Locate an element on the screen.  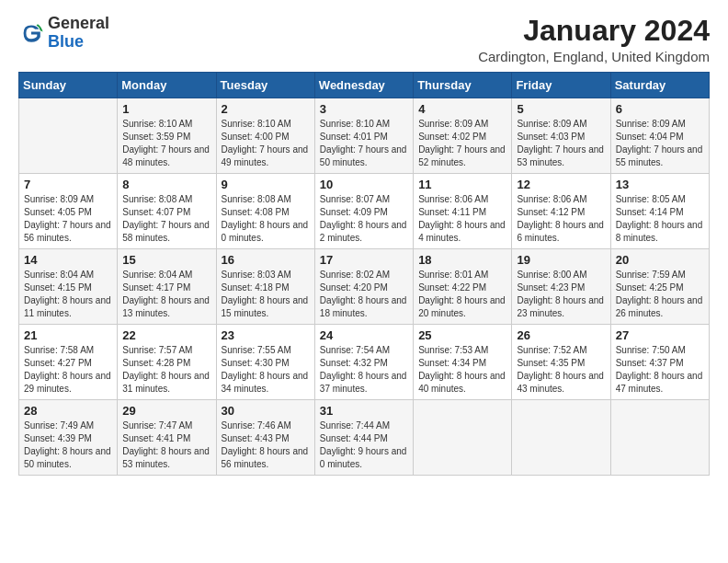
calendar-cell: 26 Sunrise: 7:52 AMSunset: 4:35 PMDaylig… is located at coordinates (561, 362).